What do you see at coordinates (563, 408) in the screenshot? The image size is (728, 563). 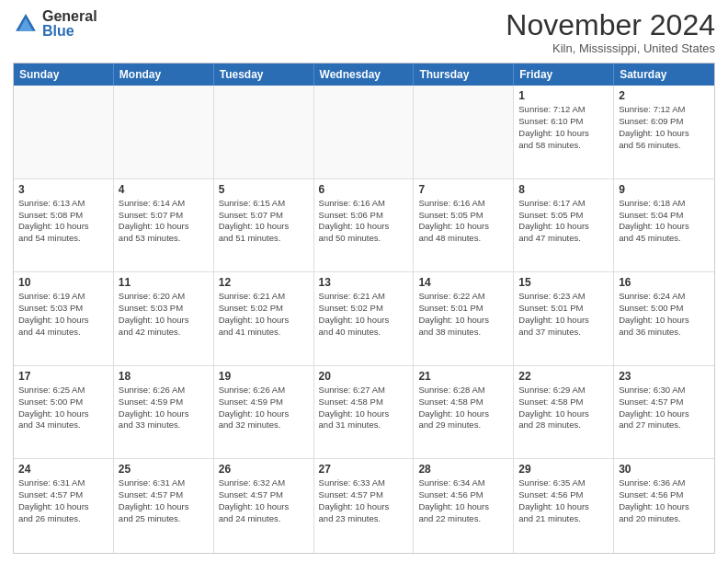 I see `day-info: Sunrise: 6:29 AM Sunset: 4:58 PM Dayligh…` at bounding box center [563, 408].